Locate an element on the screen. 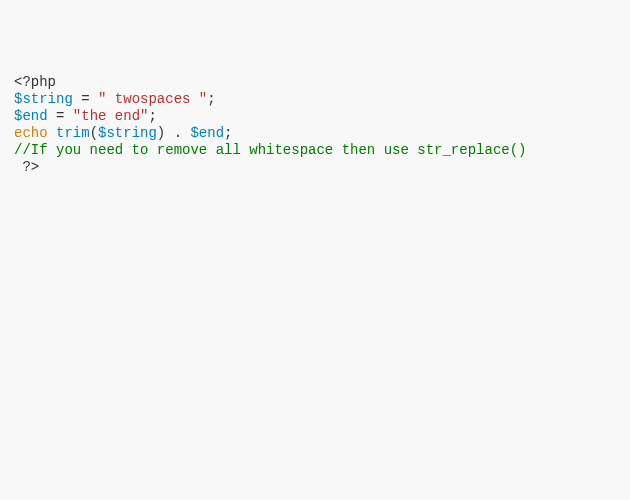  comment: //If you need to remove all whitespace t… is located at coordinates (270, 150).